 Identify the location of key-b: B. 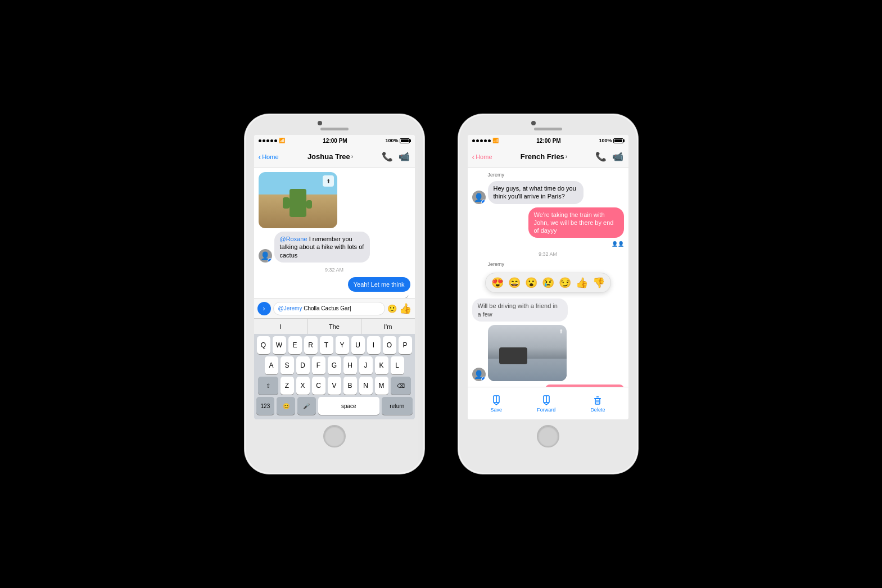
(350, 386).